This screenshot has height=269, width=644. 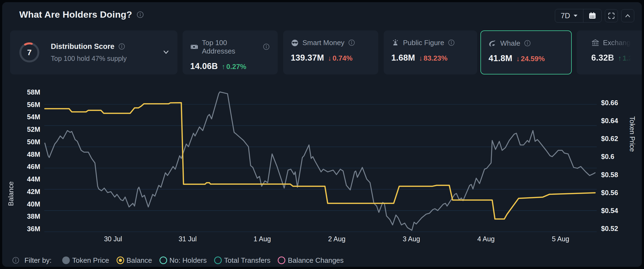 What do you see at coordinates (486, 239) in the screenshot?
I see `x-axis-tick-label: 4 Aug` at bounding box center [486, 239].